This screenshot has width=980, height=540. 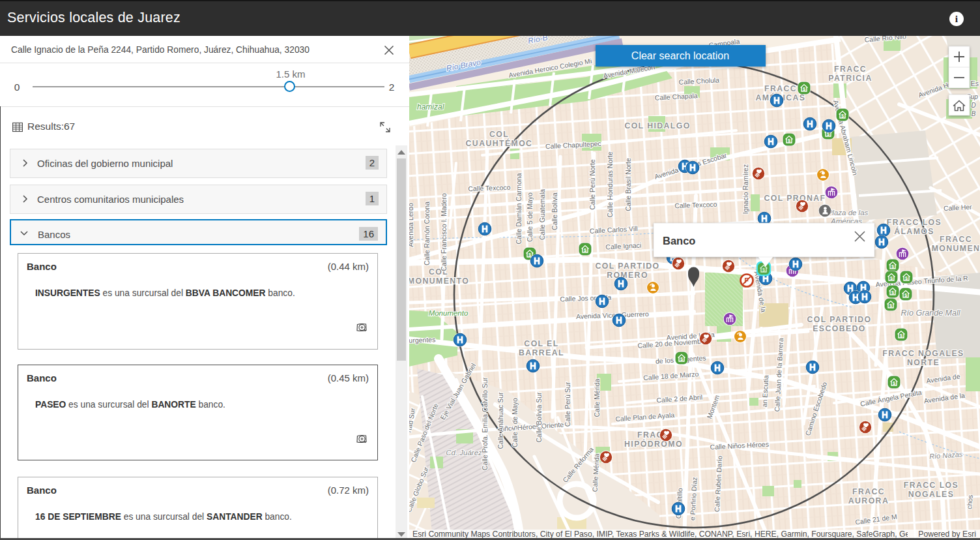 What do you see at coordinates (923, 363) in the screenshot?
I see `svg-text: NORTE` at bounding box center [923, 363].